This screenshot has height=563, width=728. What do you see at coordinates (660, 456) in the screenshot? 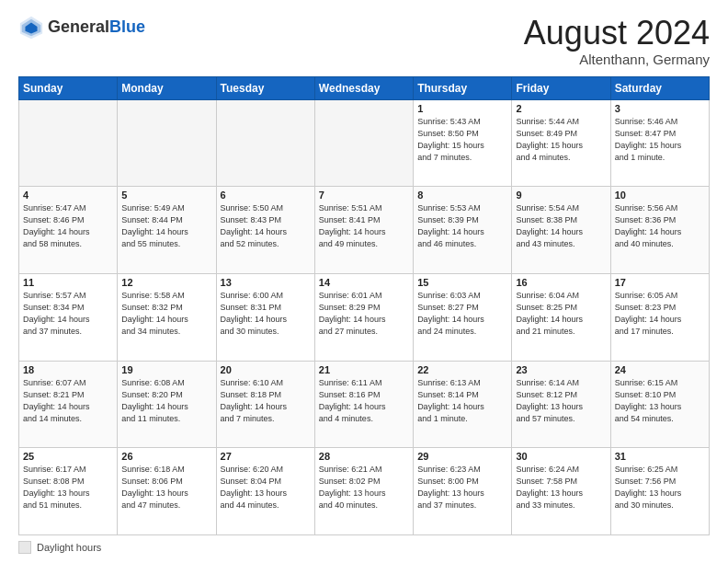
I see `day-number: 31` at bounding box center [660, 456].